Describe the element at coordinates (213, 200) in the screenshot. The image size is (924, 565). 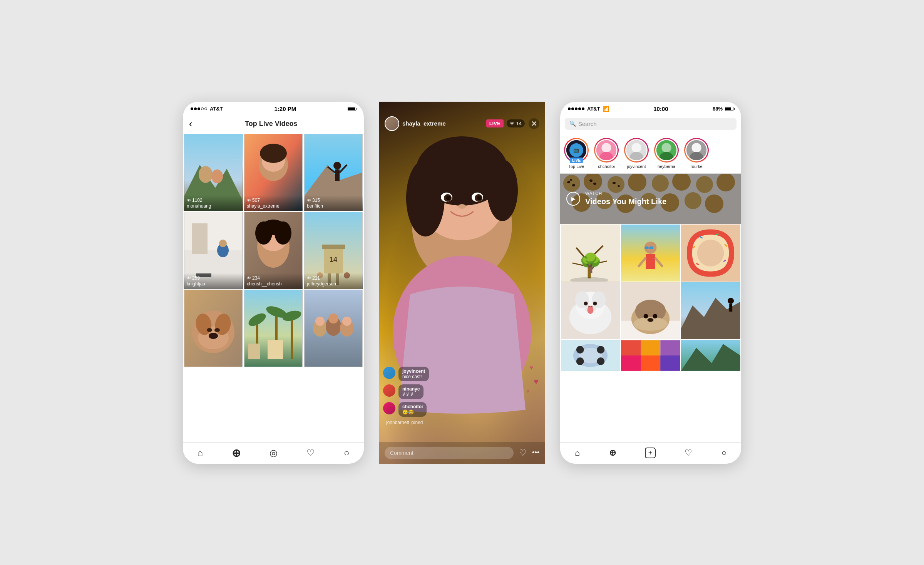
I see `viewers-1: 👁 1102` at that location.